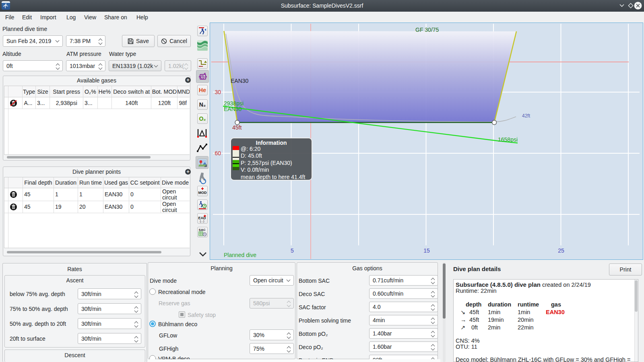 Image resolution: width=644 pixels, height=362 pixels. Describe the element at coordinates (237, 128) in the screenshot. I see `svg-text: 45ft` at that location.